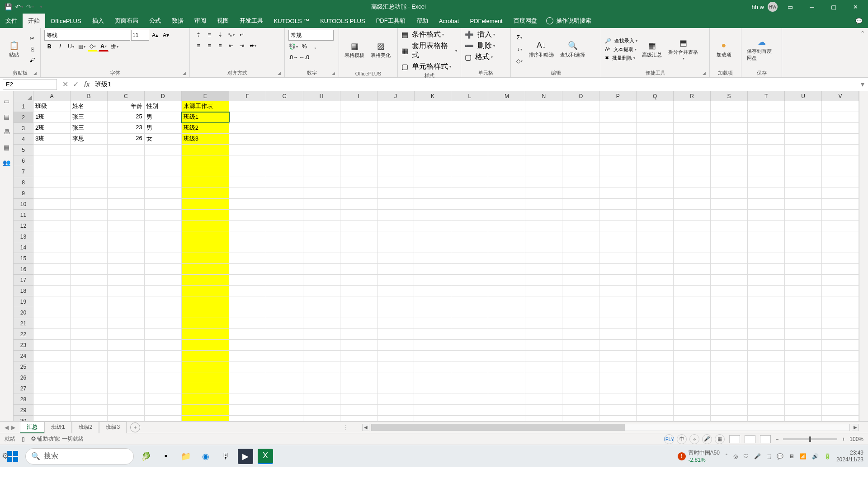  I want to click on tray-battery-icon: 🔋, so click(827, 456).